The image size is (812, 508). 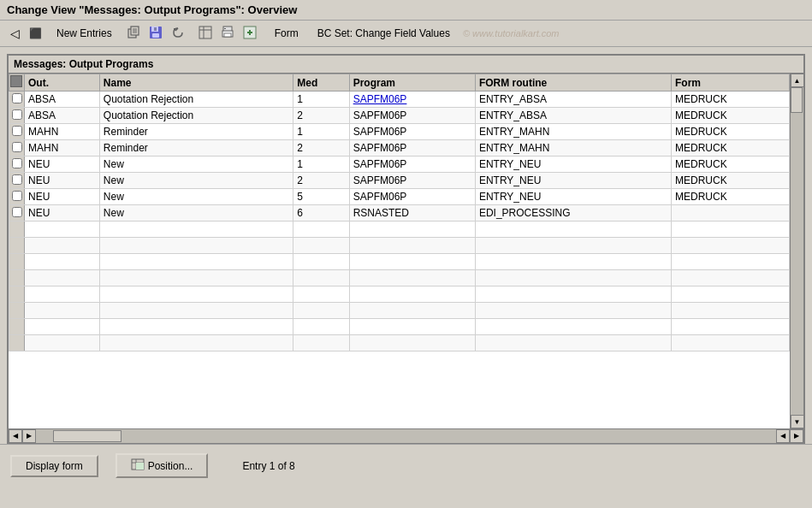 What do you see at coordinates (15, 436) in the screenshot?
I see `h-scroll-prev-btn: ◀` at bounding box center [15, 436].